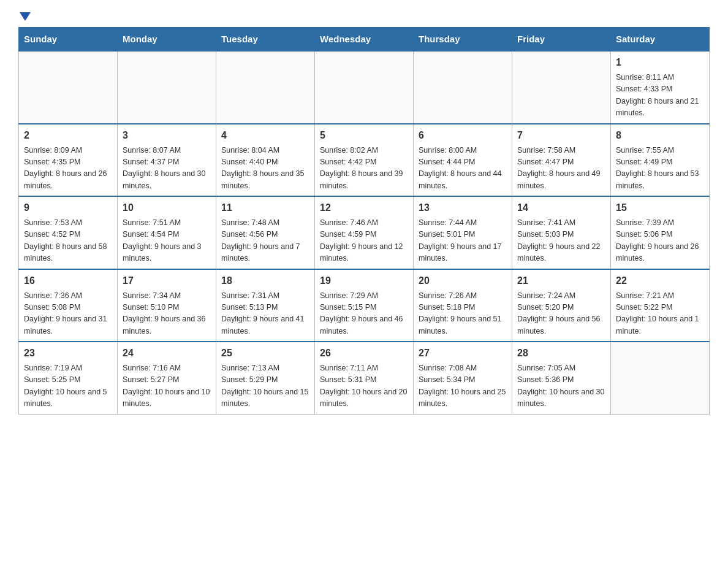  Describe the element at coordinates (266, 378) in the screenshot. I see `calendar-cell: 25Sunrise: 7:13 AMSunset: 5:29 PMDayligh…` at that location.